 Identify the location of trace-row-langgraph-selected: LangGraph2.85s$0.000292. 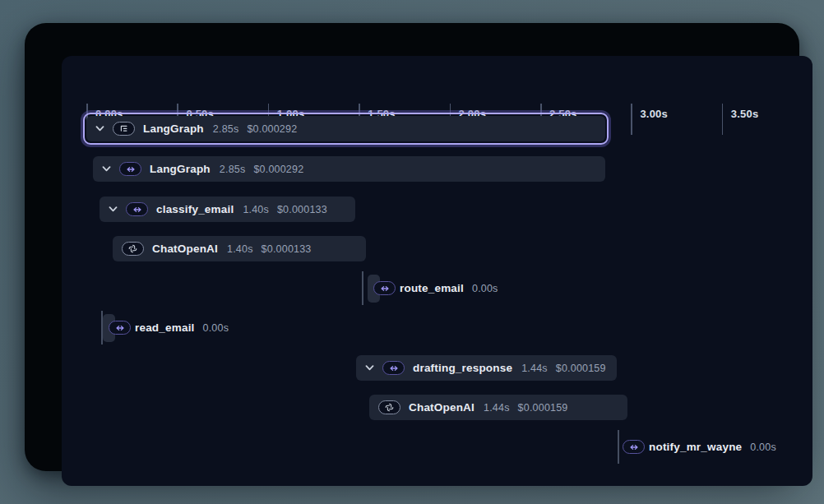
(345, 128).